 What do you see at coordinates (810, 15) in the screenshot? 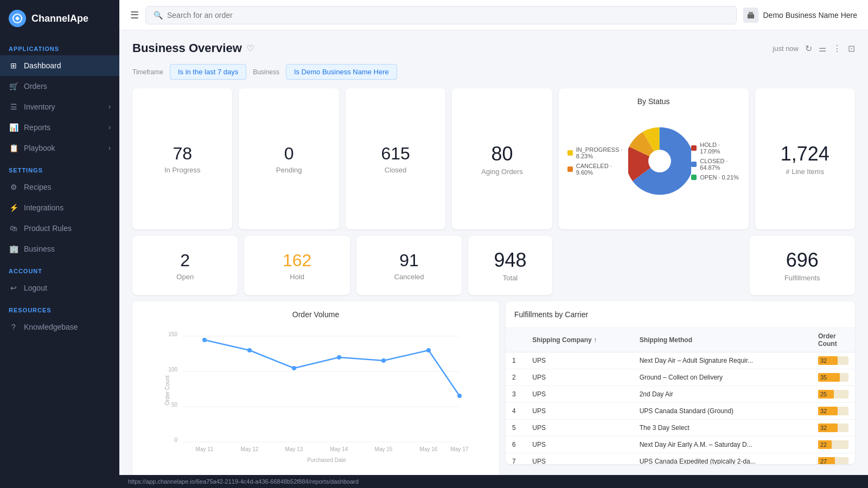
I see `business-name: Demo Business Name Here` at bounding box center [810, 15].